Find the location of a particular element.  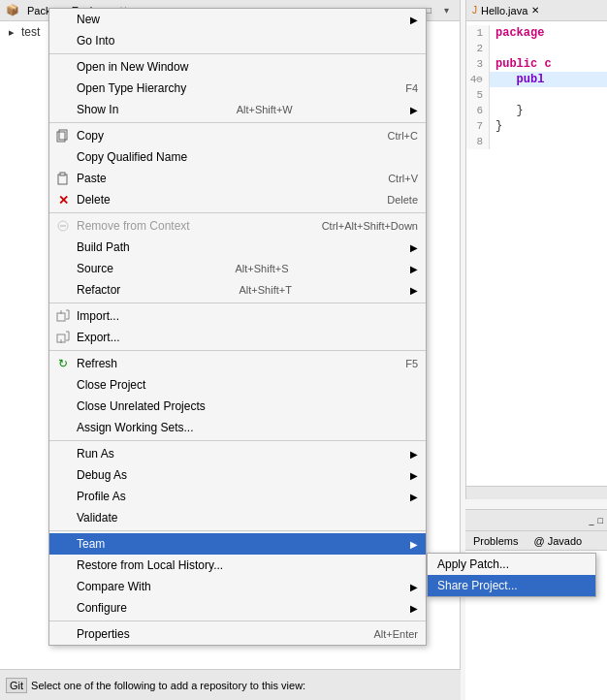

restore-local-label: Restore from Local History... is located at coordinates (149, 565).